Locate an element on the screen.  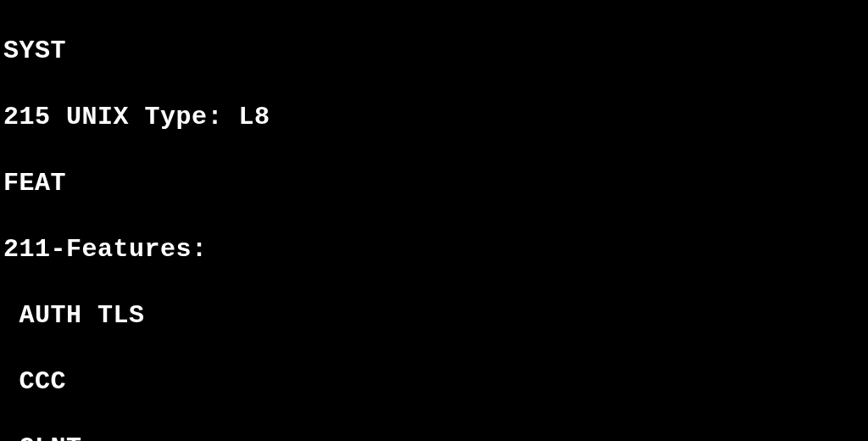
terminal-line: AUTH TLS is located at coordinates (434, 315).